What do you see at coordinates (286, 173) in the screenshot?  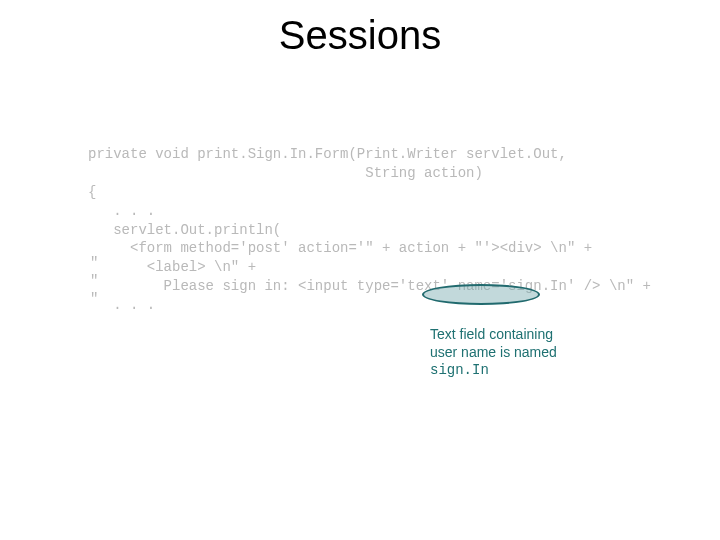 I see `code-line-2: String action)` at bounding box center [286, 173].